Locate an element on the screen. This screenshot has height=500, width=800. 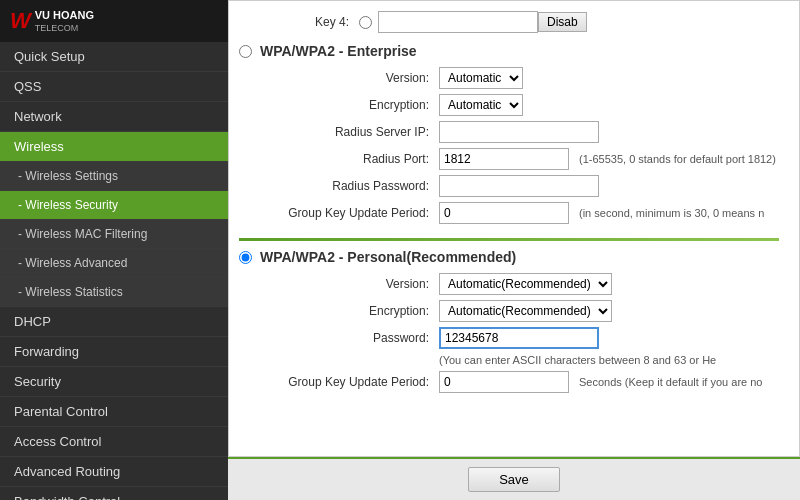
logo-icon: W is located at coordinates (20, 21).